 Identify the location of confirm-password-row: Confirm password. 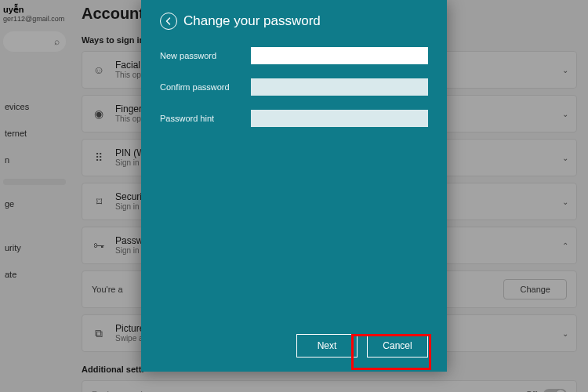
(294, 87).